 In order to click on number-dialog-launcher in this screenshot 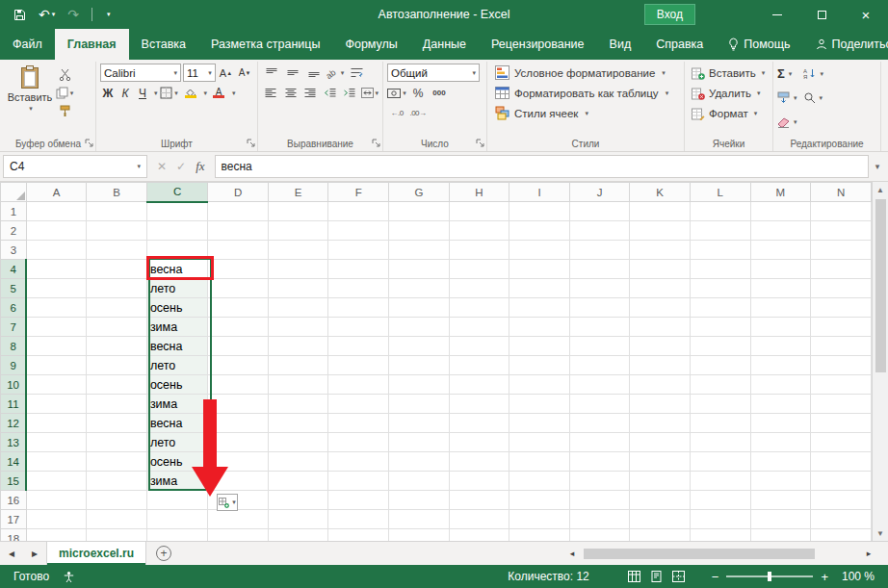, I will do `click(480, 143)`.